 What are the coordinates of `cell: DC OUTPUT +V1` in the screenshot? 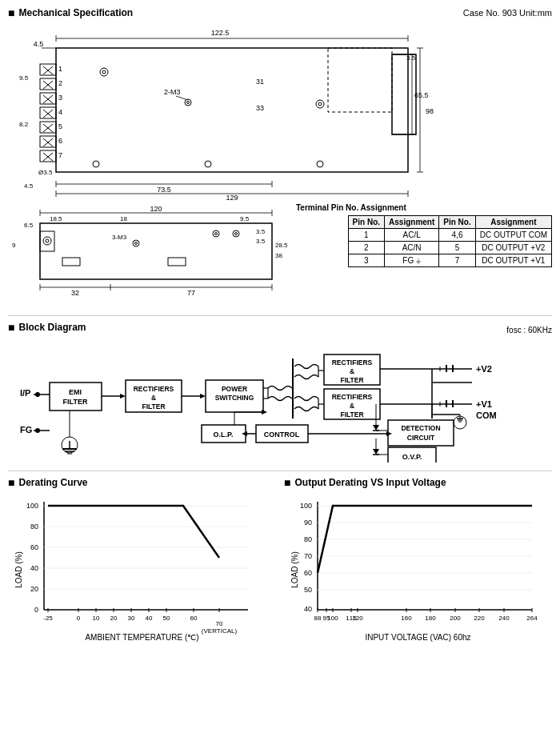 It's located at (514, 261).